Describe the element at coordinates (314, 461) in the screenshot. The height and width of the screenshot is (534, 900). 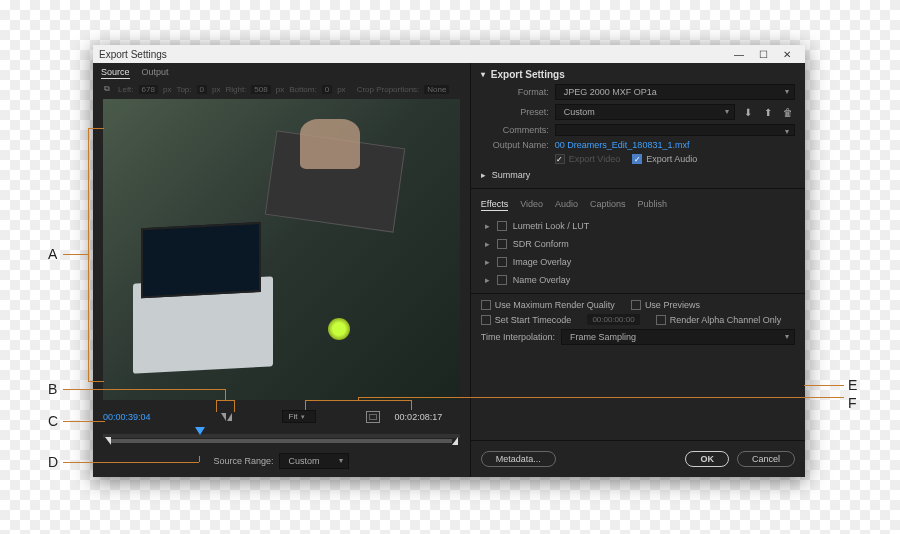
I see `source-range-dropdown: Custom` at that location.